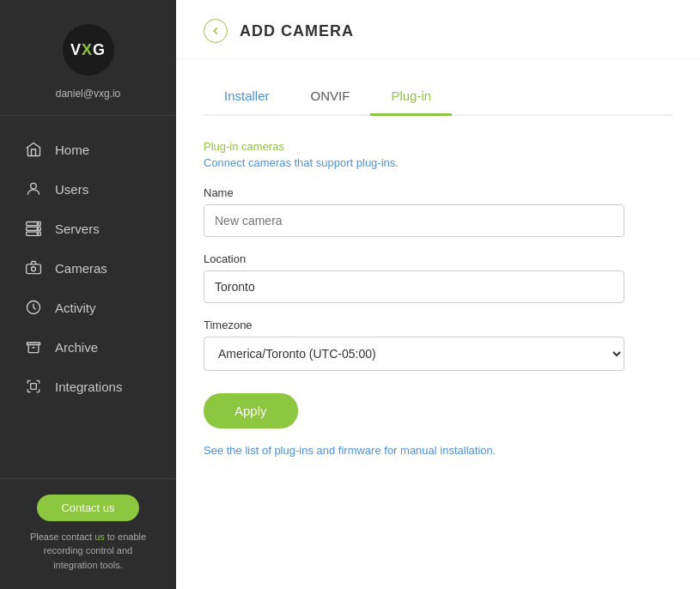 The image size is (700, 589). Describe the element at coordinates (438, 345) in the screenshot. I see `timezone-field-group: Timezone America/Toronto (UTC-05:00)Amer…` at that location.